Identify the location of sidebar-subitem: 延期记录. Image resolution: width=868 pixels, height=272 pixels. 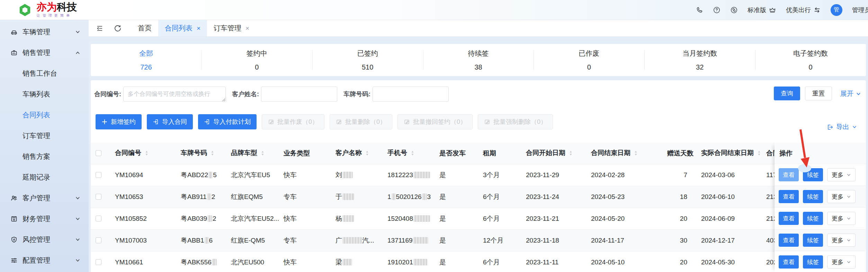
(44, 177).